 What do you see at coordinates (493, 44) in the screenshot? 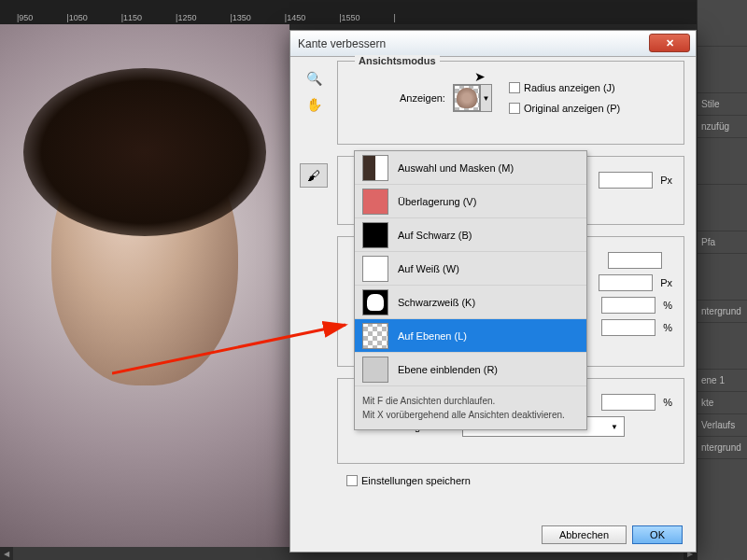
I see `dialog-titlebar: Kante verbessern ✕` at bounding box center [493, 44].